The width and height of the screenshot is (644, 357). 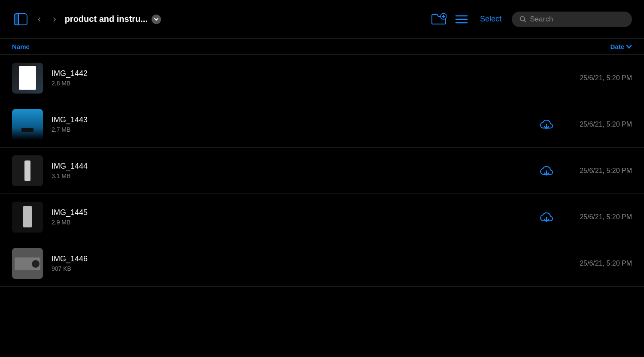 What do you see at coordinates (307, 78) in the screenshot?
I see `file-info: IMG_1442 2.8 MB` at bounding box center [307, 78].